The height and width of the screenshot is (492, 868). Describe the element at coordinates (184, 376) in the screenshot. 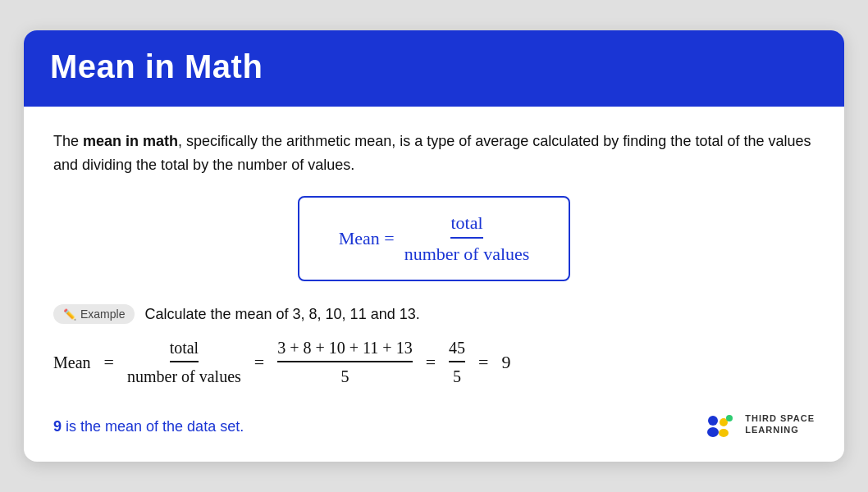

I see `calc-den-1: number of values` at that location.